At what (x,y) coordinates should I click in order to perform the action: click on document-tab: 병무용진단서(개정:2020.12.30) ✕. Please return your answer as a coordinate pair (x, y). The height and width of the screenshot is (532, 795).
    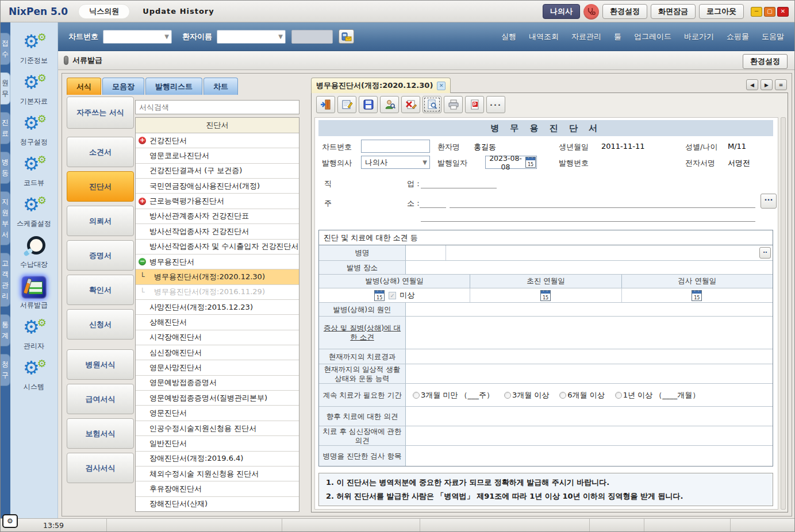
    Looking at the image, I should click on (381, 85).